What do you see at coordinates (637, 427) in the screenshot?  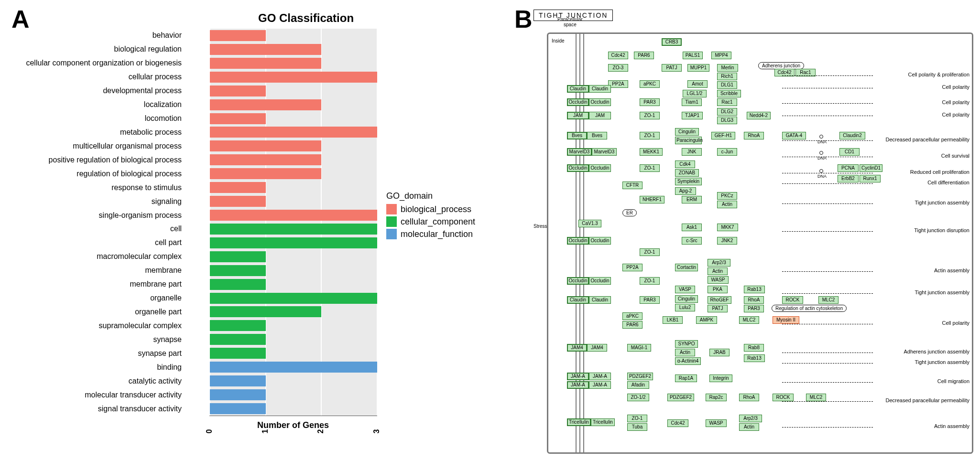 I see `gene-box: Tuba` at bounding box center [637, 427].